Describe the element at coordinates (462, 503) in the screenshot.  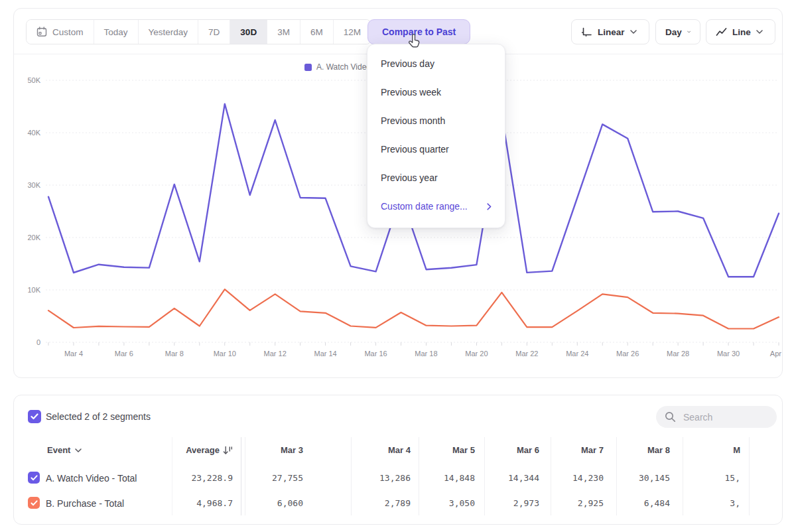
I see `cell-value: 3,050` at that location.